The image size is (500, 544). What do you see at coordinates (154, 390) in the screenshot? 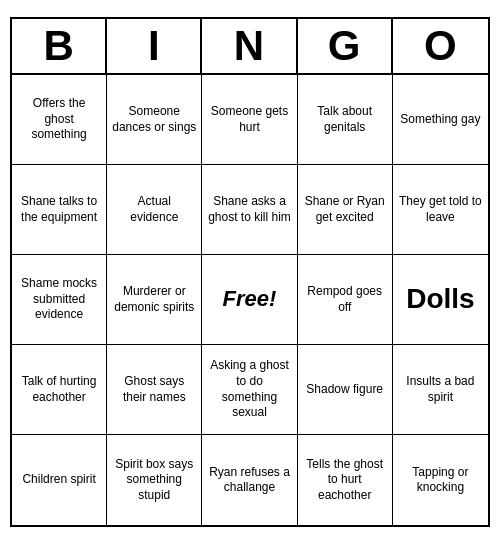
I see `bingo-cell-16: Ghost says their names` at bounding box center [154, 390].